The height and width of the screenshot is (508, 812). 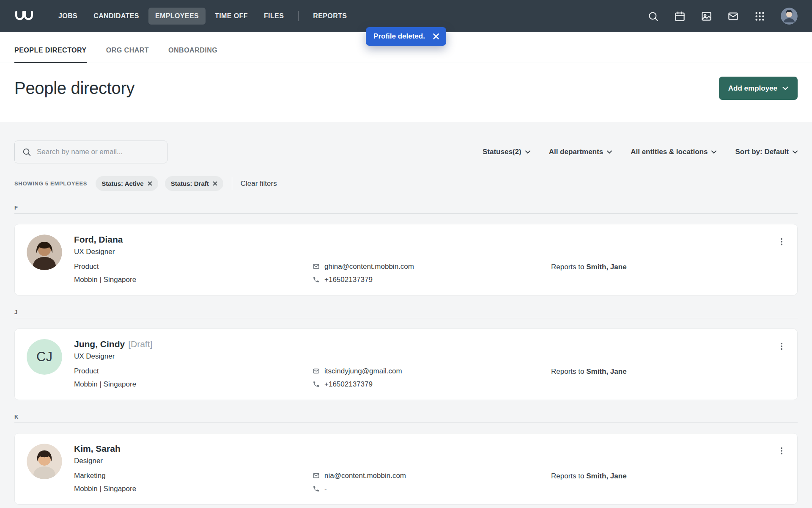 I want to click on page-header: People directory Add employee, so click(x=406, y=92).